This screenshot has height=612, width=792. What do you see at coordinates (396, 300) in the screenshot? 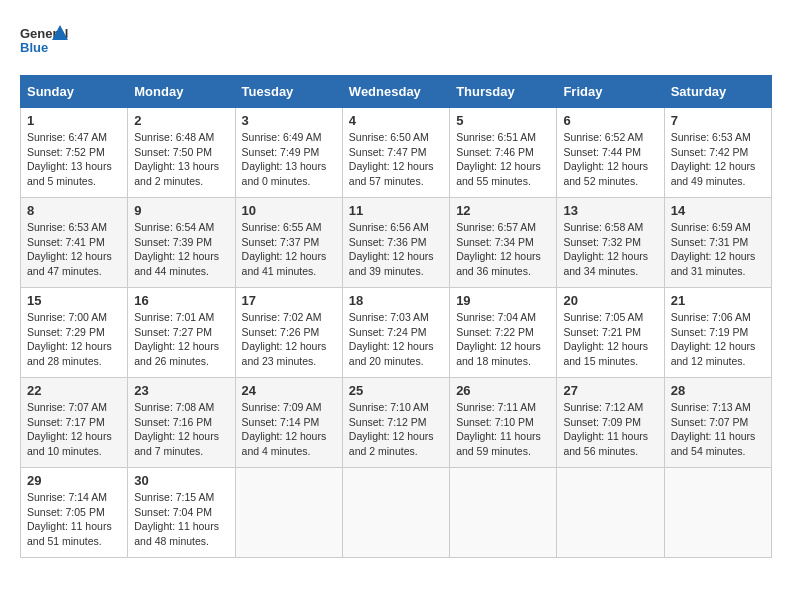
I see `day-number: 18` at bounding box center [396, 300].